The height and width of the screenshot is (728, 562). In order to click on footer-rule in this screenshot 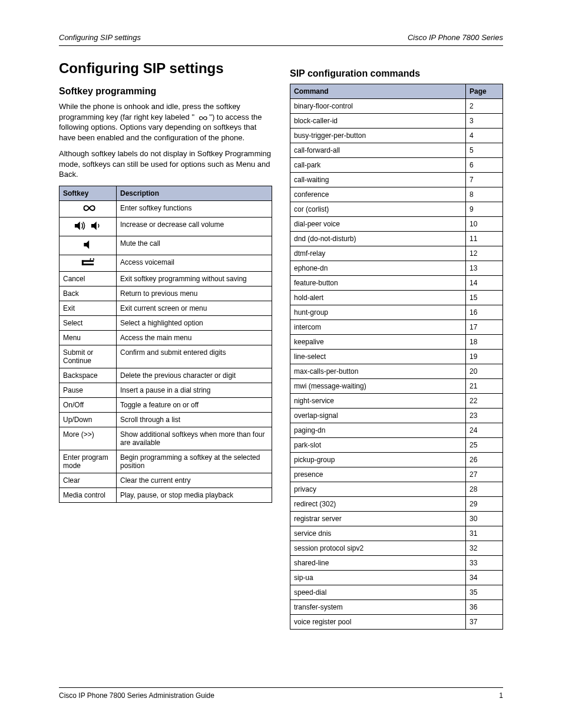, I will do `click(281, 687)`.